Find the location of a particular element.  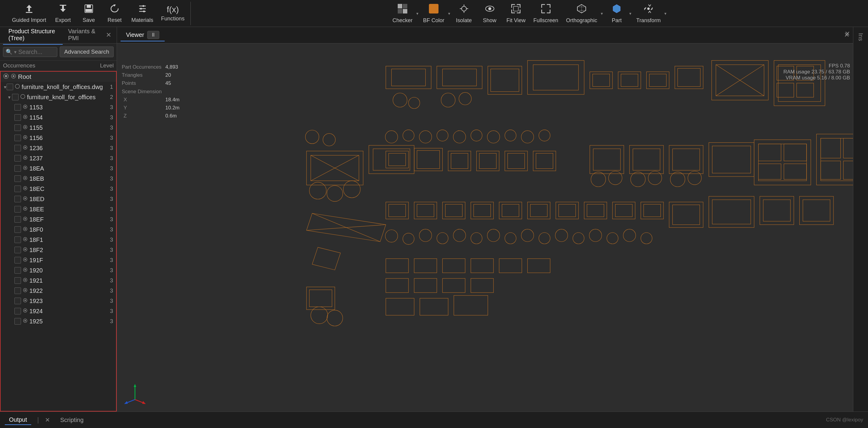

orthographic-dropdown-icon: ▾ is located at coordinates (602, 13).